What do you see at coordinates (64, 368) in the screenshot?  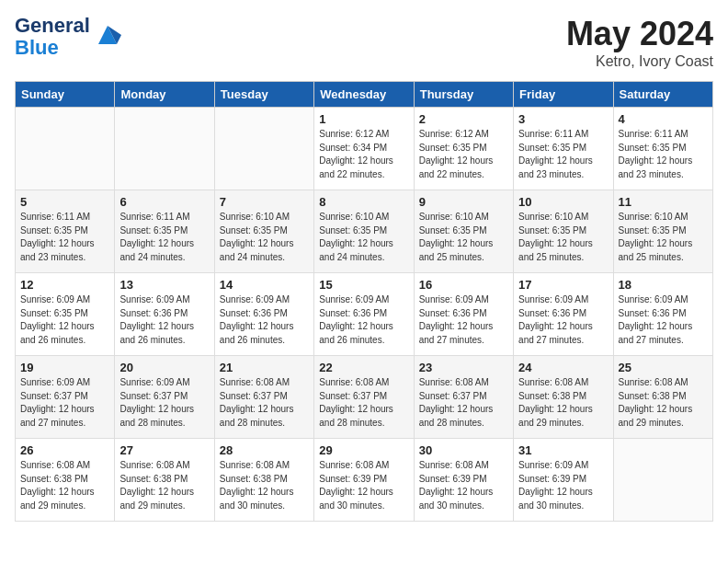 I see `day-number: 19` at bounding box center [64, 368].